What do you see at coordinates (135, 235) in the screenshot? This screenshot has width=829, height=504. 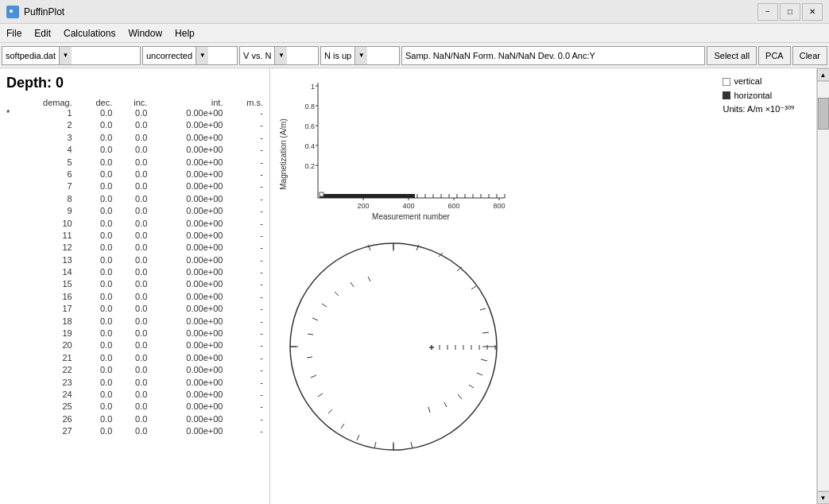 I see `table-row: 11 0.0 0.0 0.00e+00 -` at bounding box center [135, 235].